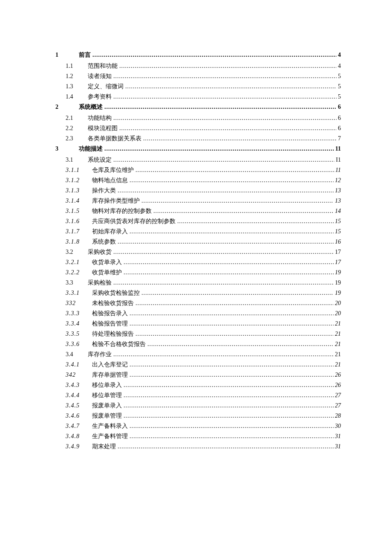  What do you see at coordinates (77, 128) in the screenshot?
I see `toc-number: 2.2` at bounding box center [77, 128].